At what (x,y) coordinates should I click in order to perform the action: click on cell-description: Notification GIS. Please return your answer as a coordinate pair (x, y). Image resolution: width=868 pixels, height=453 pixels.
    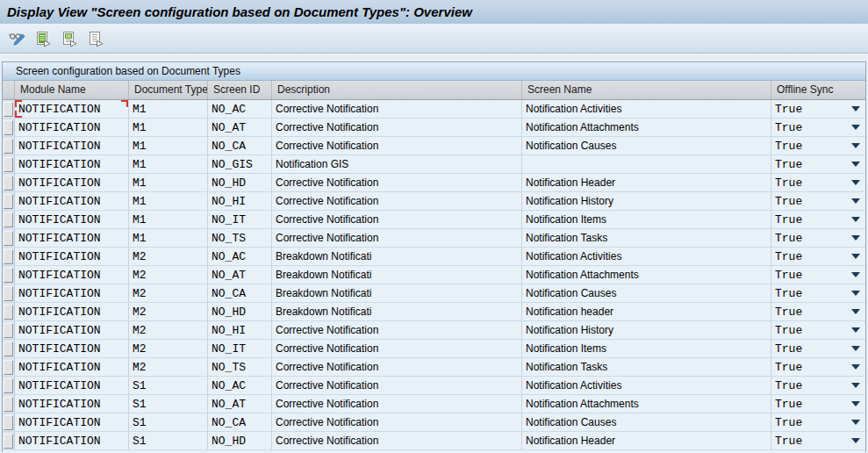
    Looking at the image, I should click on (397, 164).